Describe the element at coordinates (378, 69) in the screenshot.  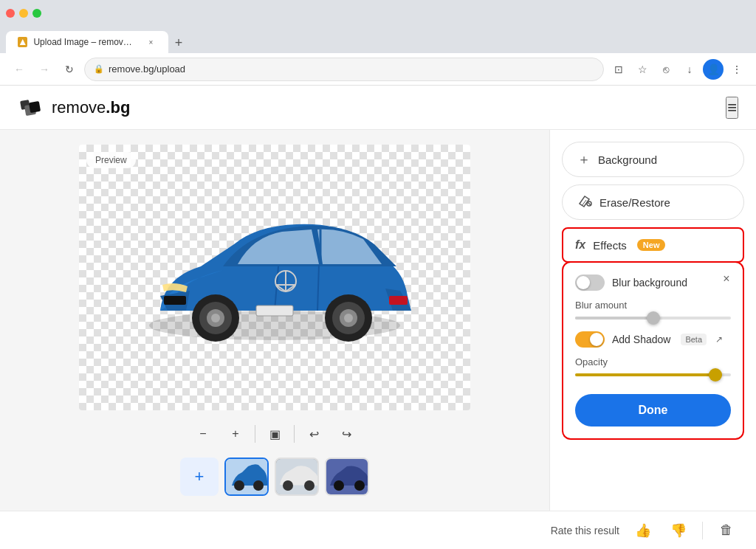
I see `browser-toolbar: ← → ↻ 🔒 remove.bg/upload ⊡ ☆ ⎋ ↓ 👤 ⋮` at that location.